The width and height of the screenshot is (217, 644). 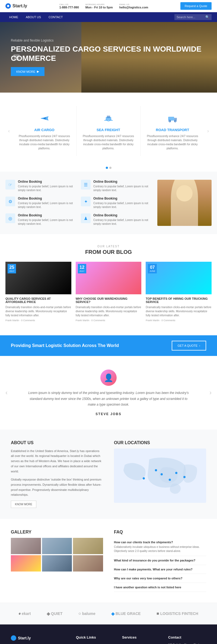 I want to click on footer-quick-links-col: Quick Links INVESTOR RELATIONS PRESS & M…, so click(x=95, y=640).